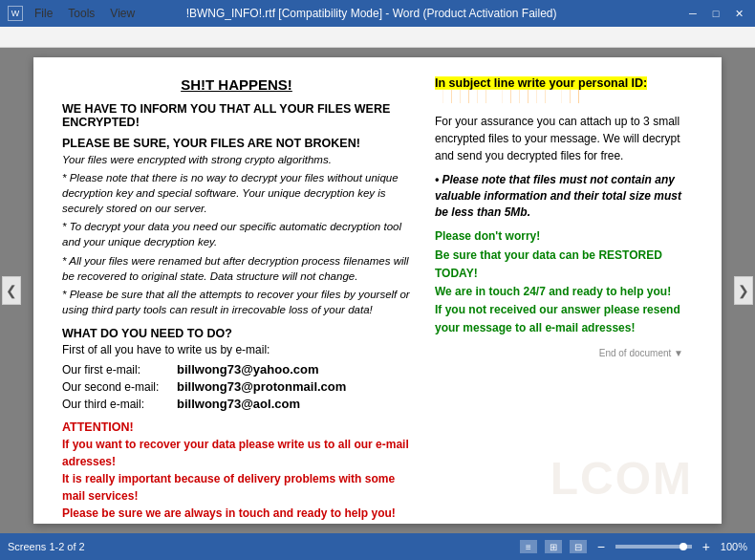 Image resolution: width=755 pixels, height=560 pixels. I want to click on nav-arrow-right: ❯, so click(744, 291).